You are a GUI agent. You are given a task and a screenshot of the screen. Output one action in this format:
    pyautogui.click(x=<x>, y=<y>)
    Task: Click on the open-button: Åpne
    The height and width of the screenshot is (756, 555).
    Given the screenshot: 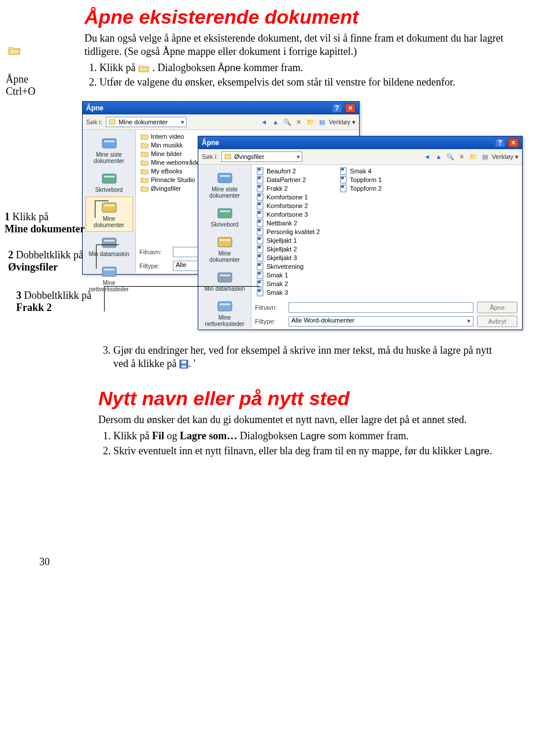 What is the action you would take?
    pyautogui.click(x=497, y=307)
    